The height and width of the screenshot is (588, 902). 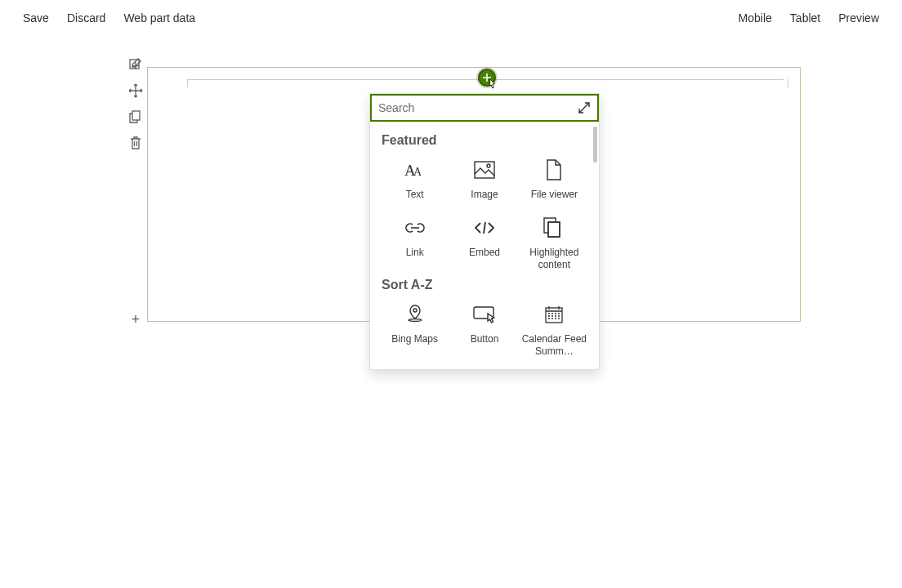 What do you see at coordinates (136, 91) in the screenshot?
I see `move-section-button` at bounding box center [136, 91].